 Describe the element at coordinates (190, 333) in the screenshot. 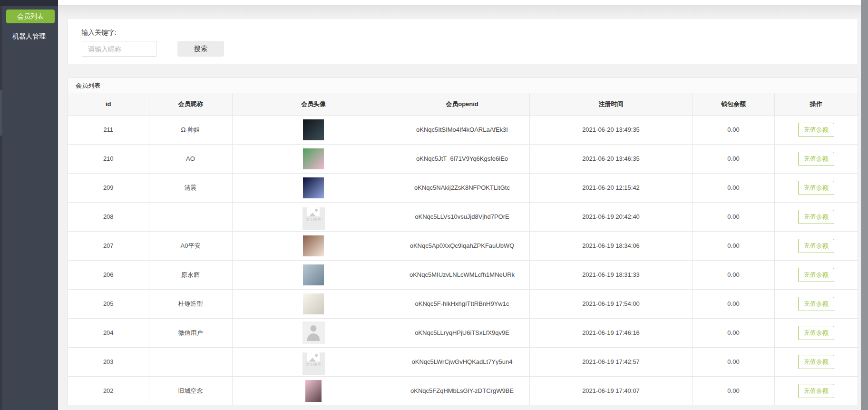

I see `cell-member-nickname: 微信用户` at that location.